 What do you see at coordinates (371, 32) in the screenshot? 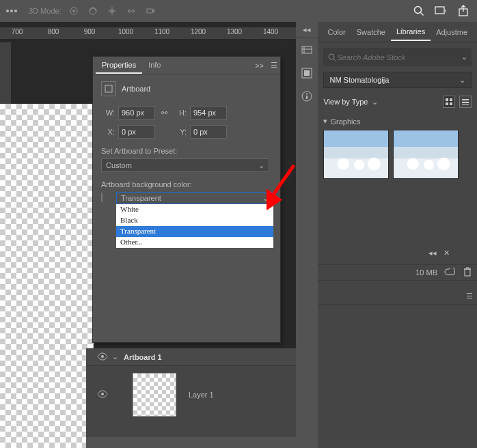
I see `tab-swatches: Swatche` at bounding box center [371, 32].